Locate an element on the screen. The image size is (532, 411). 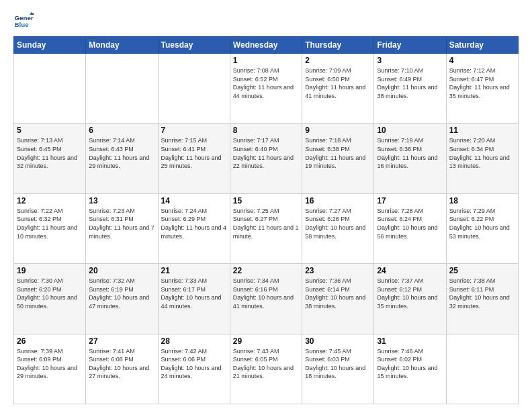
day-number: 12 is located at coordinates (50, 201).